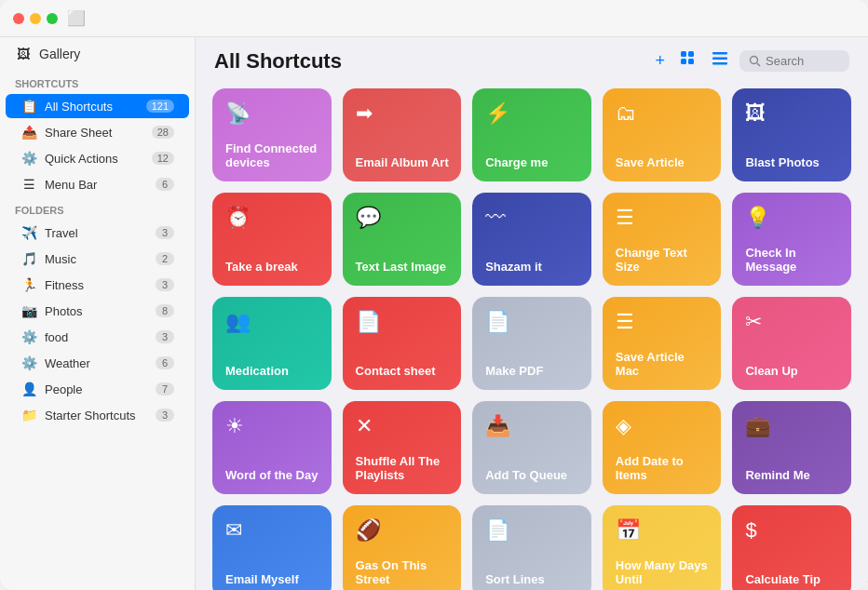  What do you see at coordinates (272, 239) in the screenshot?
I see `card-take-a-break: ⏰ Take a break` at bounding box center [272, 239].